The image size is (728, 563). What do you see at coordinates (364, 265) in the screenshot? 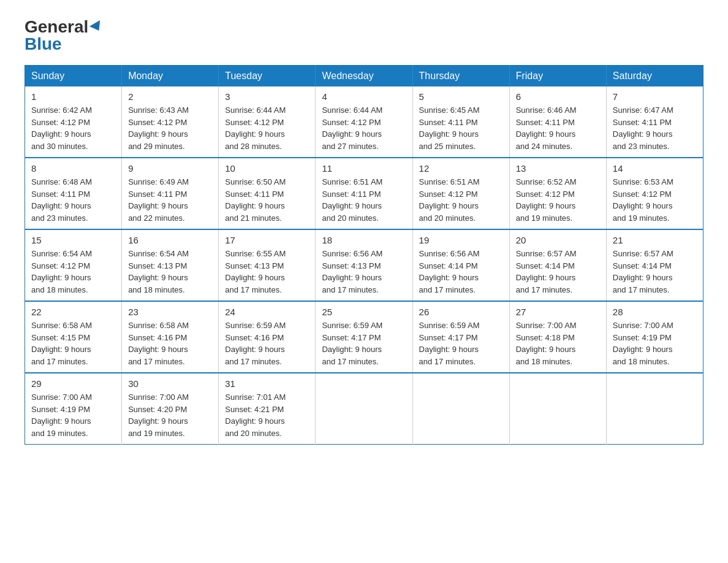
I see `calendar-cell: 18 Sunrise: 6:56 AMSunset: 4:13 PMDaylig…` at bounding box center [364, 265].